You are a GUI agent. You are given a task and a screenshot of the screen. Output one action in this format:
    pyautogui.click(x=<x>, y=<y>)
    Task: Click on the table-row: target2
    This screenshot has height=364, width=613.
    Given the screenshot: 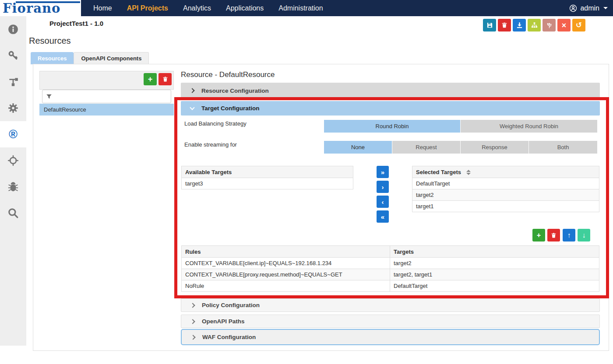 What is the action you would take?
    pyautogui.click(x=506, y=195)
    